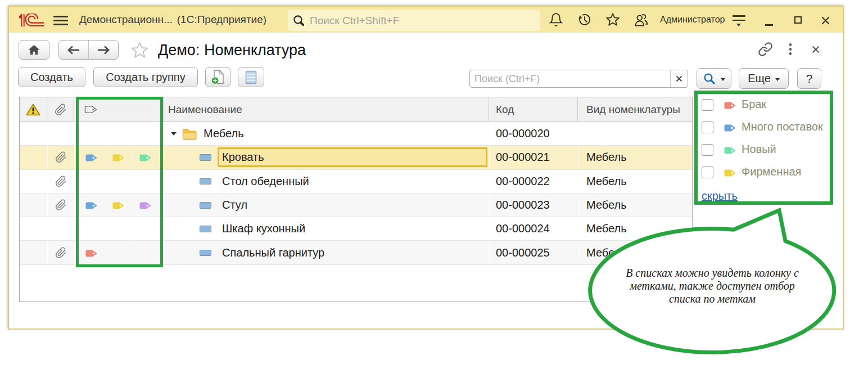 The image size is (868, 369). Describe the element at coordinates (798, 20) in the screenshot. I see `maximize-button` at that location.